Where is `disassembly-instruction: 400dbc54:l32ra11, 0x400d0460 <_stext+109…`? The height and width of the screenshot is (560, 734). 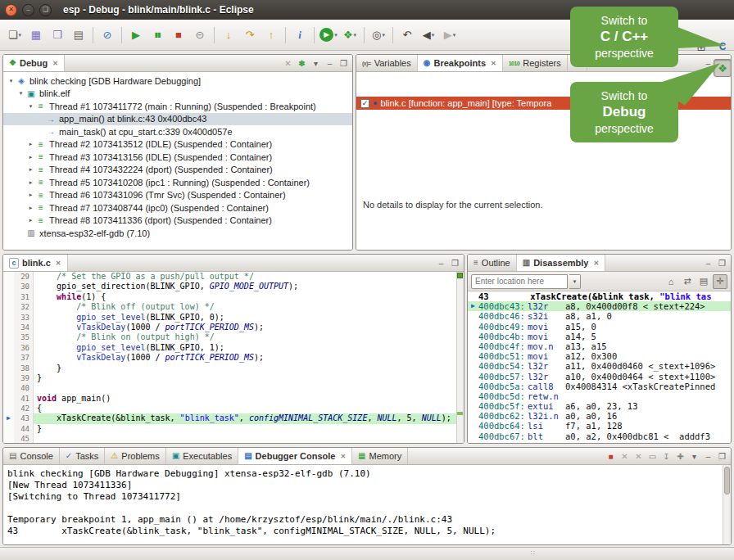 disassembly-instruction: 400dbc54:l32ra11, 0x400d0460 <_stext+109… is located at coordinates (600, 366).